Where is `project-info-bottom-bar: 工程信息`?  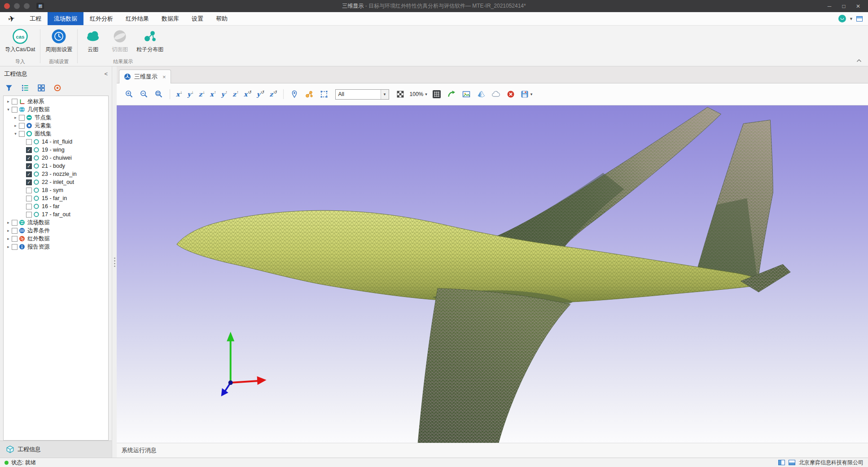
project-info-bottom-bar: 工程信息 is located at coordinates (56, 449).